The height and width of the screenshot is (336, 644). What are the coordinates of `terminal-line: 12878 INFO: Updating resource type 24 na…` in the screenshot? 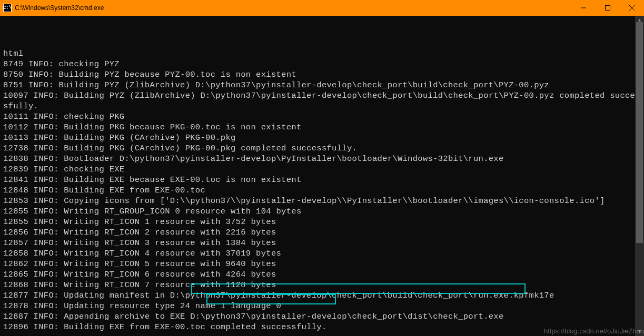 It's located at (322, 306).